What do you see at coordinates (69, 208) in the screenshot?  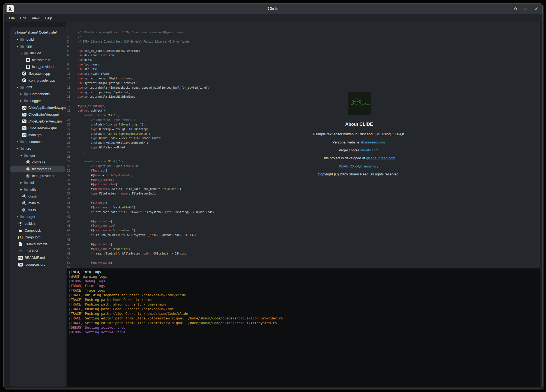 I see `line-number: 39` at bounding box center [69, 208].